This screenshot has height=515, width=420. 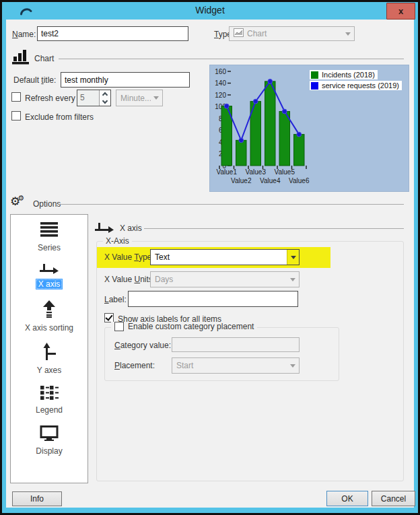 I want to click on sidebar-item-display: Display, so click(x=49, y=441).